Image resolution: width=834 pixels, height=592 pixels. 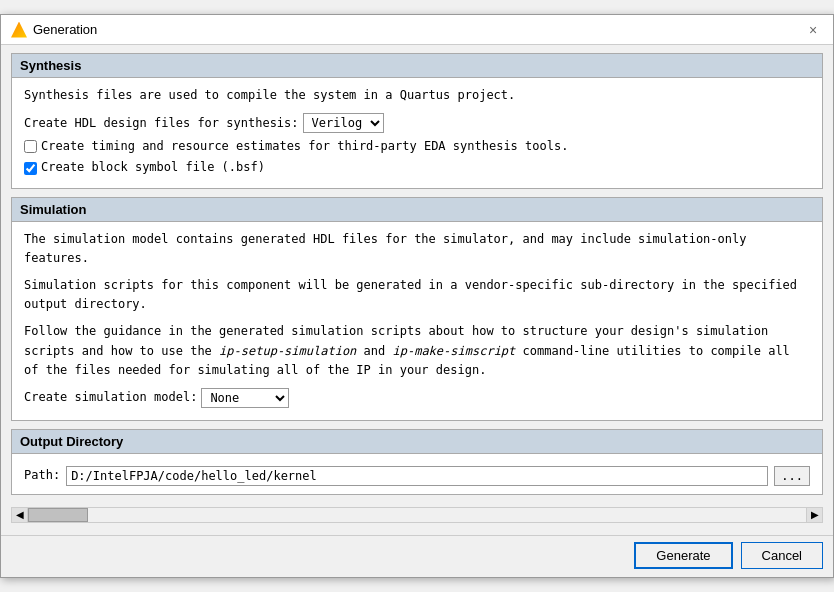 What do you see at coordinates (65, 30) in the screenshot?
I see `dialog-title: Generation` at bounding box center [65, 30].